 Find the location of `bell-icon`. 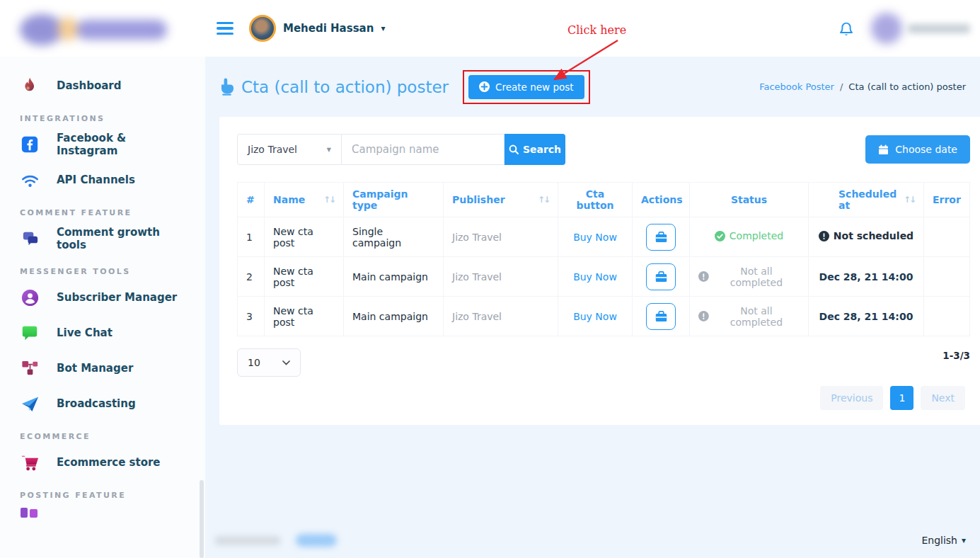

bell-icon is located at coordinates (846, 28).